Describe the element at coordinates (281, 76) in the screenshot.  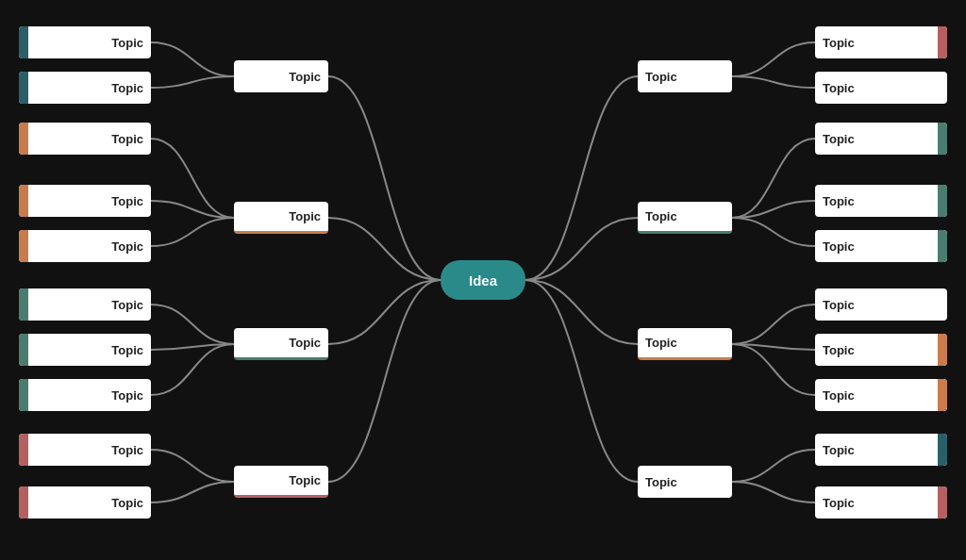
I see `left-mid-node-0: Topic` at that location.